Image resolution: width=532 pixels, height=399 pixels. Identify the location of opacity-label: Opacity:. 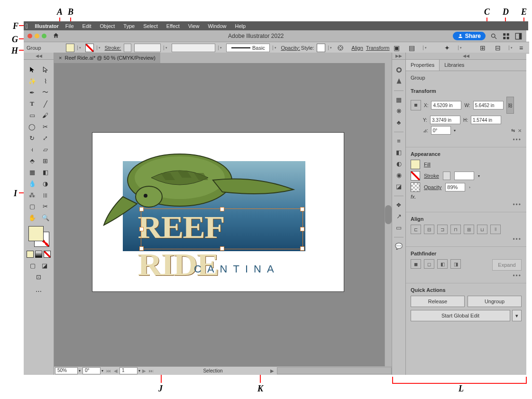
(290, 48).